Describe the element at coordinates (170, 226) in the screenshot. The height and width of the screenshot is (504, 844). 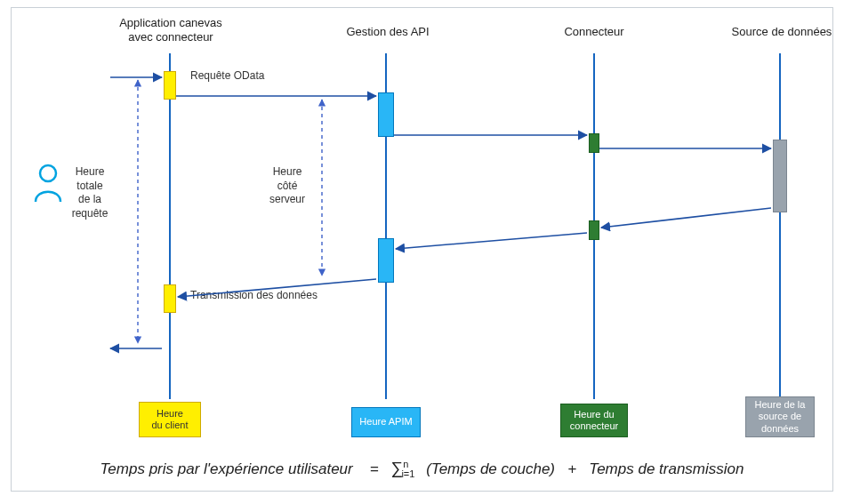
I see `lifeline-app` at that location.